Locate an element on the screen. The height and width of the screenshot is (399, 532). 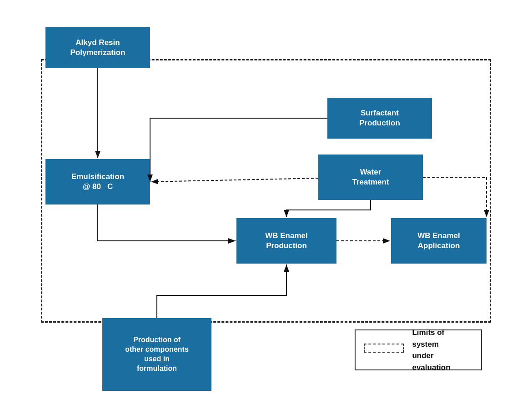
alkyd-resin-box: Alkyd Resin Polymerization is located at coordinates (98, 48).